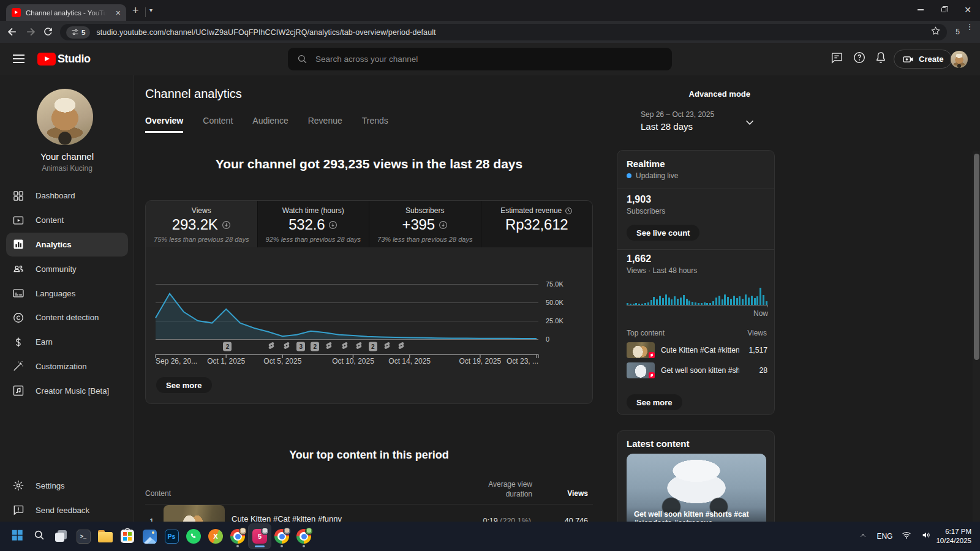  Describe the element at coordinates (66, 12) in the screenshot. I see `browser-tab: Channel analytics - YouTube Stu ×` at that location.